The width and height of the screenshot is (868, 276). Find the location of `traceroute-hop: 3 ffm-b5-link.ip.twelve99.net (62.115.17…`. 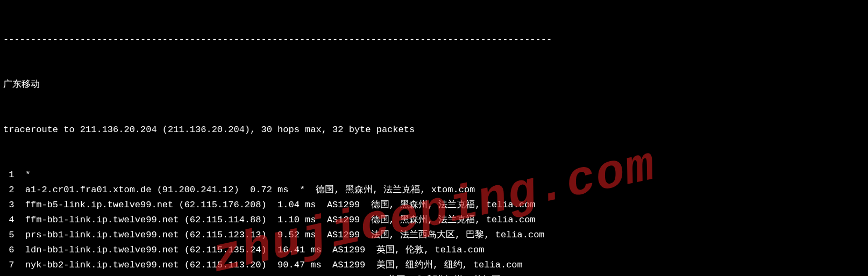

traceroute-hop: 3 ffm-b5-link.ip.twelve99.net (62.115.17… is located at coordinates (434, 205).